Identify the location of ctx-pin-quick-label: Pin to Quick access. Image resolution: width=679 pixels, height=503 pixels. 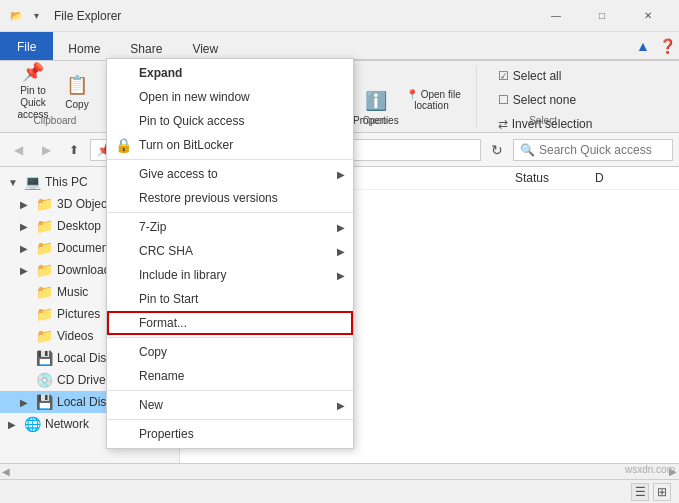
(192, 121).